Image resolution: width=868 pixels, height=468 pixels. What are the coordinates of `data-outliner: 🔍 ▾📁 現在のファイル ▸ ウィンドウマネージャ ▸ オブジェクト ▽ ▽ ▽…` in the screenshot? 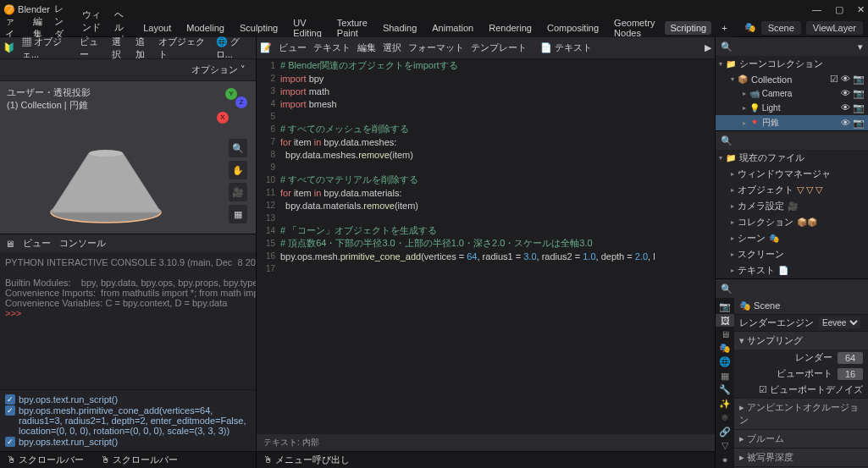 It's located at (792, 205).